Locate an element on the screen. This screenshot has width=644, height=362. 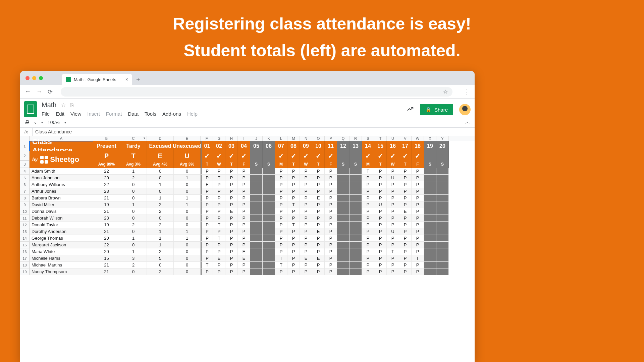
row-header-16: 16 is located at coordinates (25, 252).